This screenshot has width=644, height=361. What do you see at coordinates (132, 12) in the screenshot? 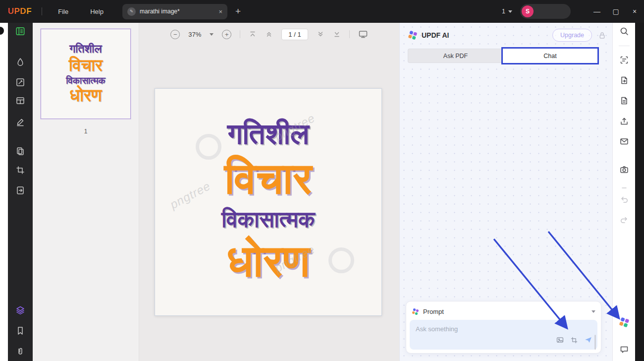
I see `tab-edit-icon: ✎` at bounding box center [132, 12].